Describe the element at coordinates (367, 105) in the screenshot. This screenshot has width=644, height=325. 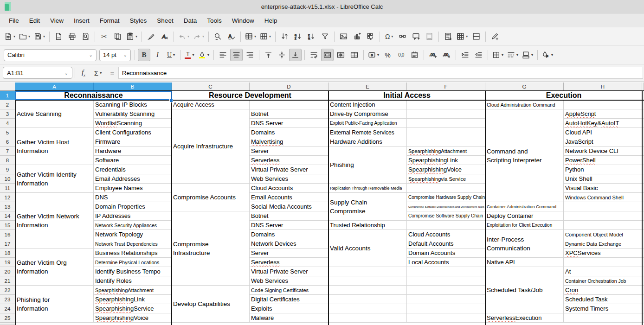
I see `cell-E2: Content Injection` at that location.